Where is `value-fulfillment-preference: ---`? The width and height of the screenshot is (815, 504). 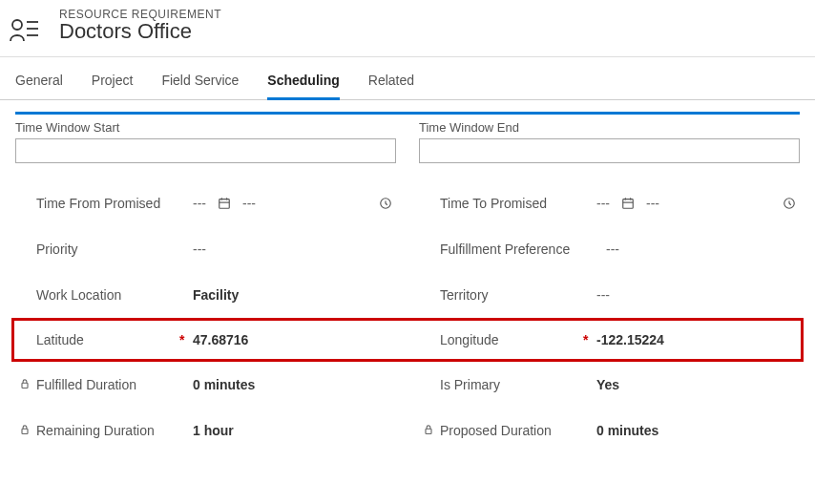
value-fulfillment-preference: --- is located at coordinates (700, 249).